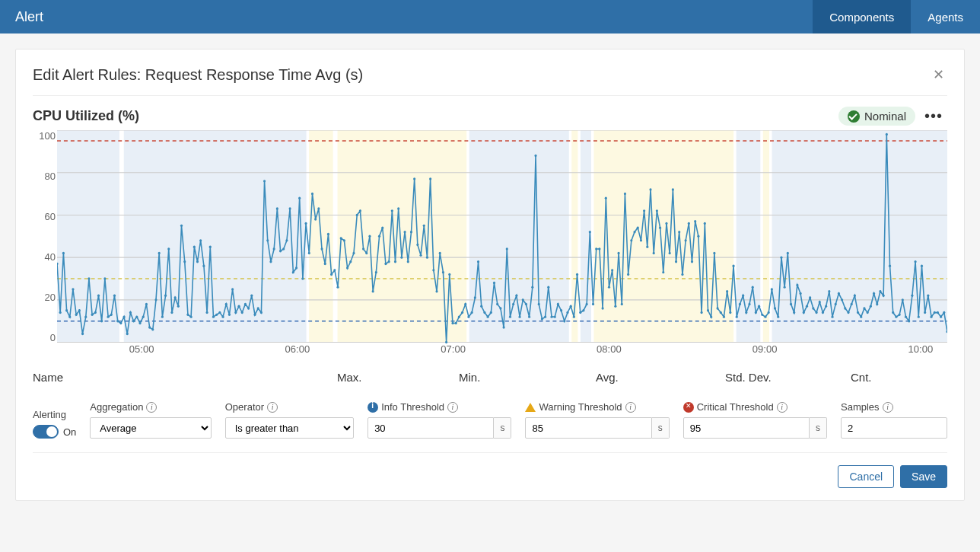  What do you see at coordinates (46, 432) in the screenshot?
I see `alerting-toggle` at bounding box center [46, 432].